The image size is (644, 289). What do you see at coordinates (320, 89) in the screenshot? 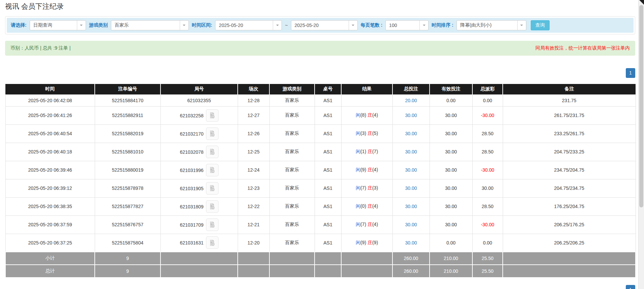
I see `table-header-row: 时间注单编号局号场次游戏类别桌号结果总投注有效投注总派彩备注` at bounding box center [320, 89].